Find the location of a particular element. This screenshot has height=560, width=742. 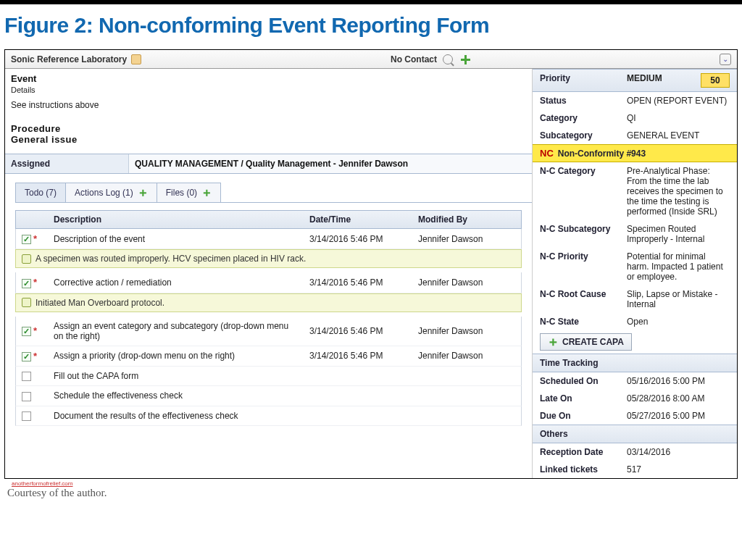

nc-banner: NC Non-Conformity #943 is located at coordinates (635, 154).